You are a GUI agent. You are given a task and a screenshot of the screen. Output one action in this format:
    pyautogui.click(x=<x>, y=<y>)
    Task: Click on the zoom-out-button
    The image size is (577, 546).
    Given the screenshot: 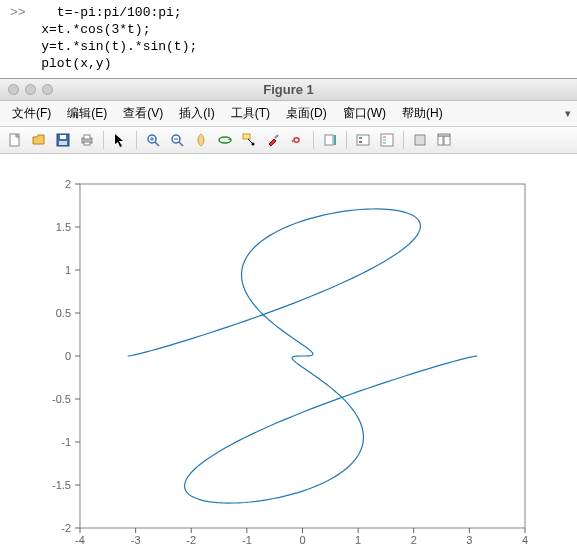 What is the action you would take?
    pyautogui.click(x=177, y=140)
    